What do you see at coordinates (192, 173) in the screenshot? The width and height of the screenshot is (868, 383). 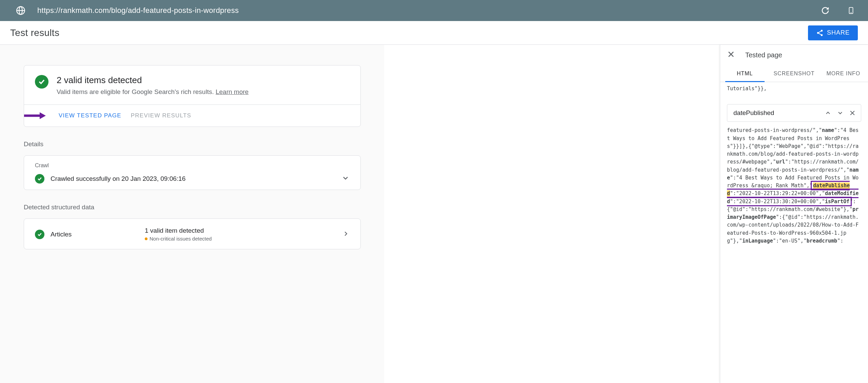 I see `crawl-card: Crawl Crawled successfully on 20 Jan 202…` at bounding box center [192, 173].